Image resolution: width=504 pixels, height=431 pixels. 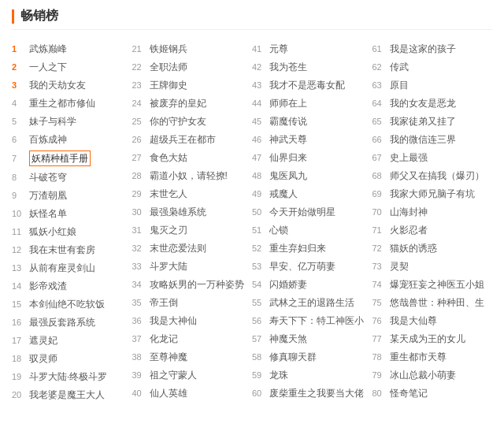 What do you see at coordinates (431, 266) in the screenshot?
I see `list-item: 73灵契` at bounding box center [431, 266].